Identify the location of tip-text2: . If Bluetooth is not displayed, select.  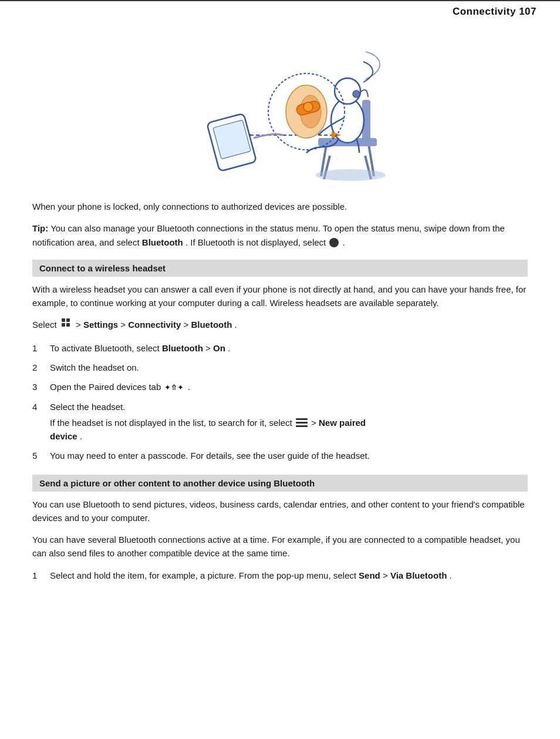
(257, 242).